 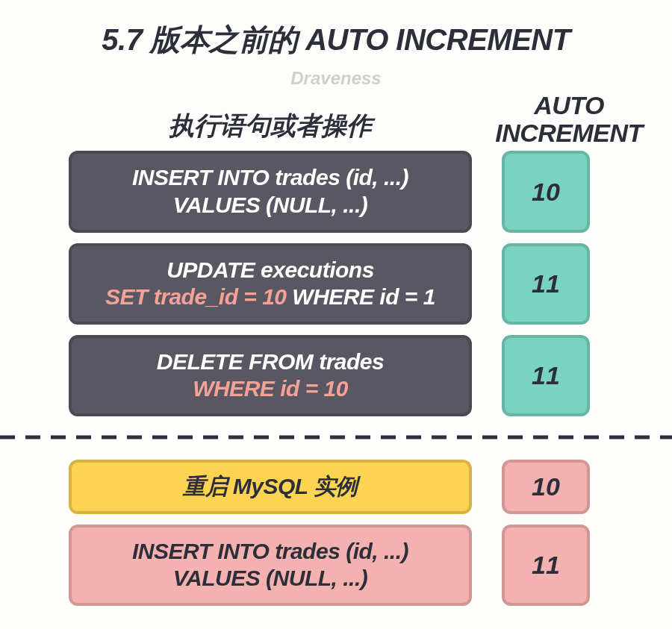 I want to click on divider-dashed, so click(x=336, y=437).